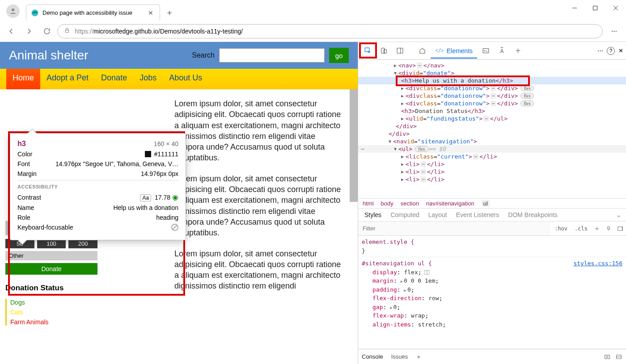 Image resolution: width=626 pixels, height=364 pixels. I want to click on drawer-add-tab: ＋, so click(419, 357).